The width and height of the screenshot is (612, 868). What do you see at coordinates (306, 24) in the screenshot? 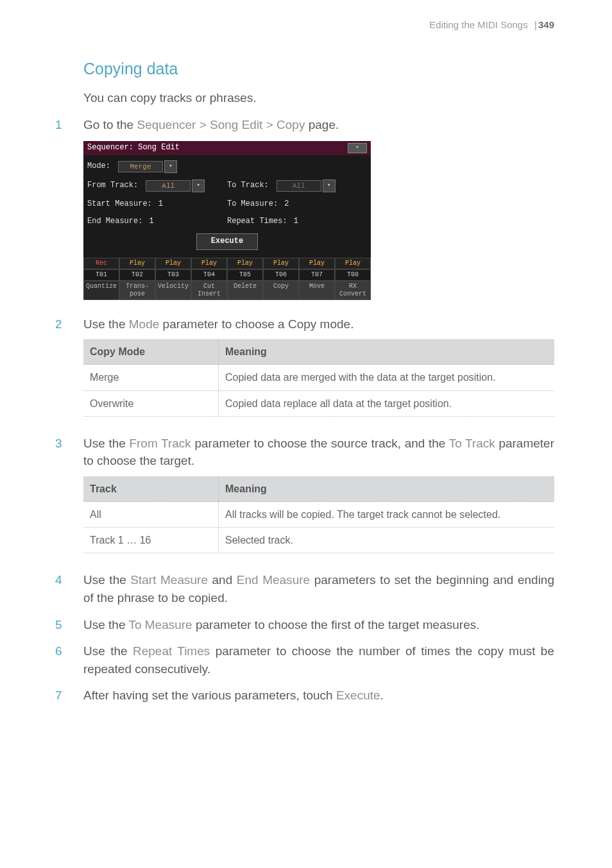
I see `running-header: Editing the MIDI Songs |349` at bounding box center [306, 24].